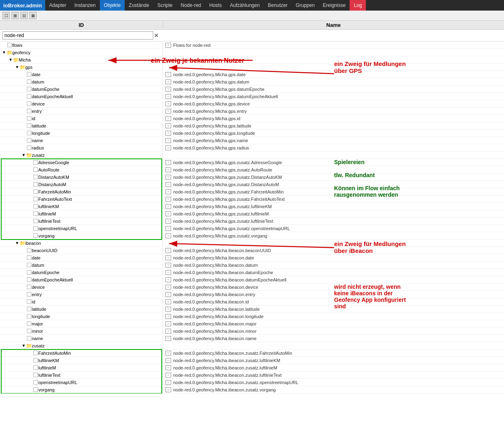  Describe the element at coordinates (252, 265) in the screenshot. I see `tree-row: datum○node-red.0.geofency.Micha.ibeacon.…` at that location.